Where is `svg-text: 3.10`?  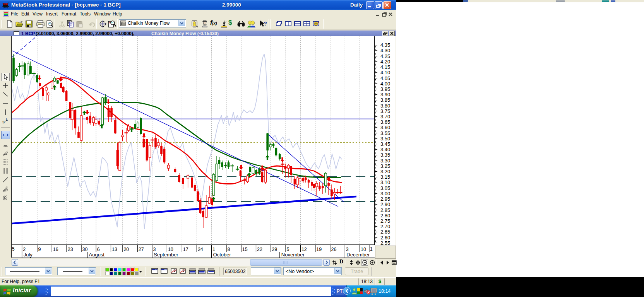 svg-text: 3.10 is located at coordinates (385, 183).